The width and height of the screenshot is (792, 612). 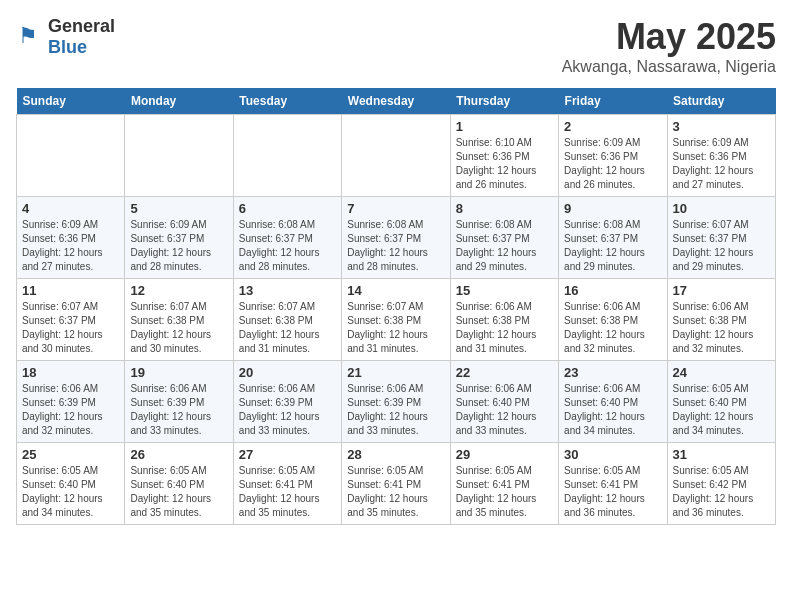 I want to click on location-title: Akwanga, Nassarawa, Nigeria, so click(x=669, y=67).